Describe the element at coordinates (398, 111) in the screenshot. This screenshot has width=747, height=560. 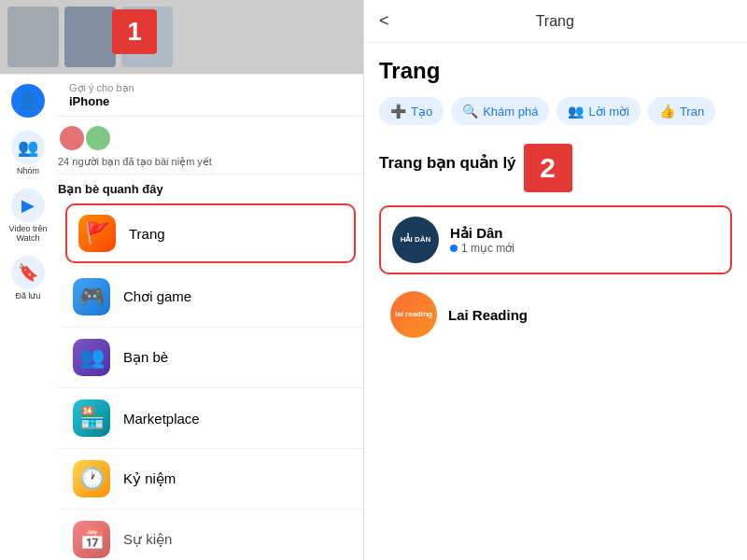
I see `tao-icon: ➕` at that location.